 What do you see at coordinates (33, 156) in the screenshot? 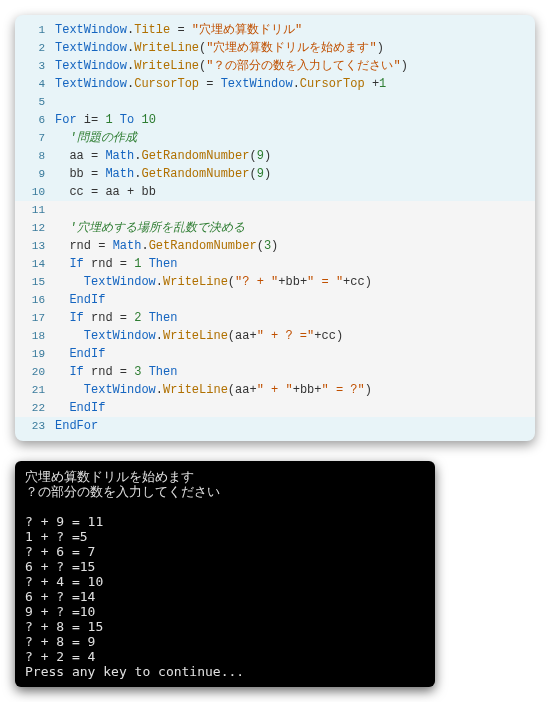
I see `line-number: 8` at bounding box center [33, 156].